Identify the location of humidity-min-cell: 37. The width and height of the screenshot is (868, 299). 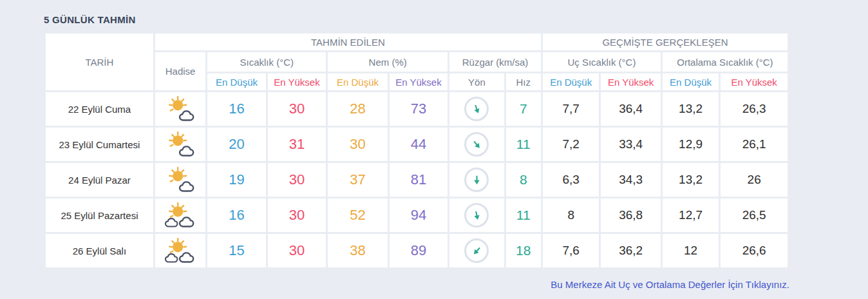
(357, 180).